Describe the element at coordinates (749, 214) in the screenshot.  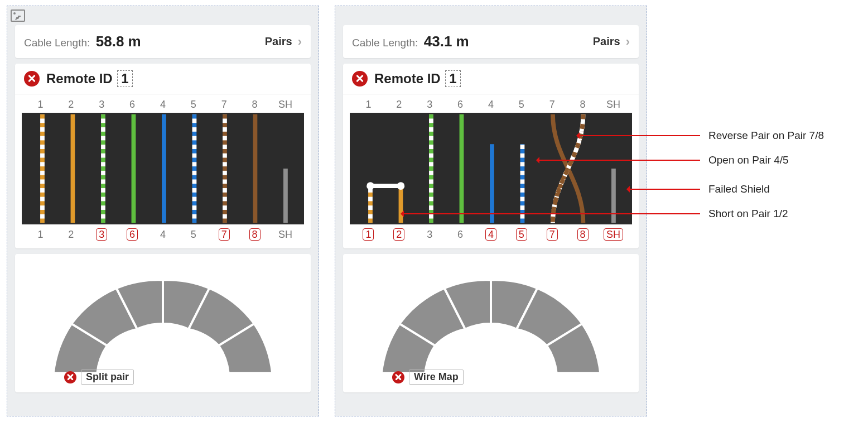
I see `annotation-short-pair: Short on Pair 1/2` at that location.